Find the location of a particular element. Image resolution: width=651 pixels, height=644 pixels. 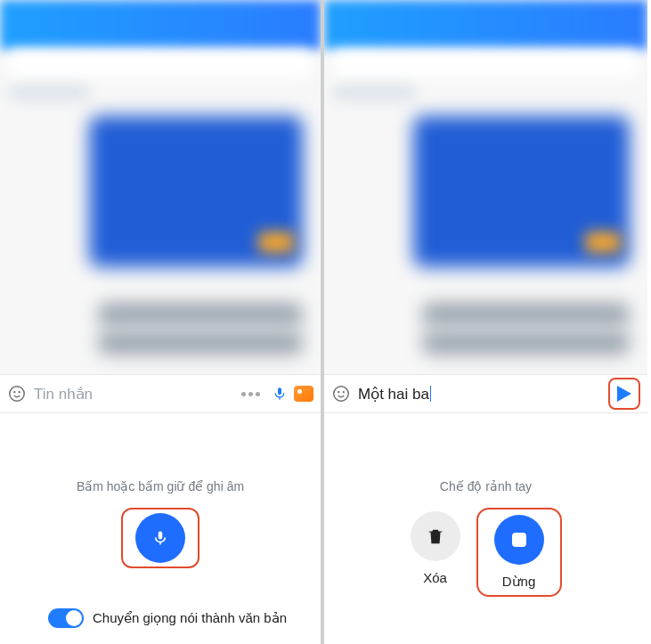

message-input: Một hai ba is located at coordinates (479, 394).